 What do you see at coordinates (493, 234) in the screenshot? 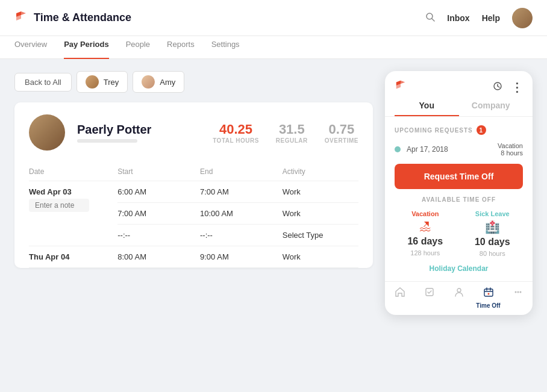
I see `sick-leave-item: Sick Leave 🏥 10 days 80 hours` at bounding box center [493, 234].